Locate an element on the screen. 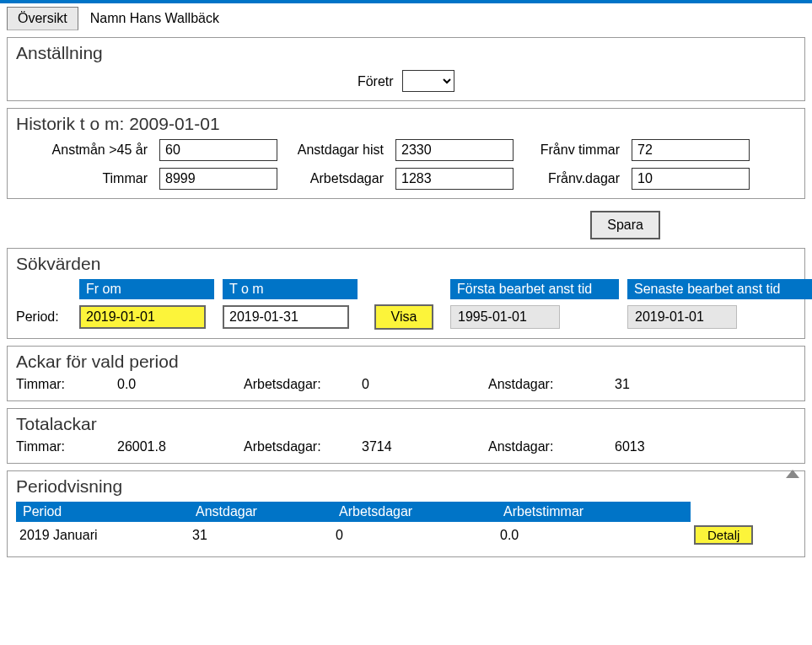  total-arbetsdagar-value: 3714 is located at coordinates (425, 447).